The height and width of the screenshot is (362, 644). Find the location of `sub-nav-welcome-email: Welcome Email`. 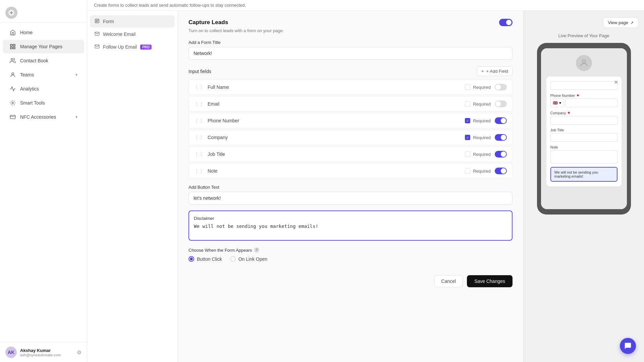

sub-nav-welcome-email: Welcome Email is located at coordinates (132, 34).